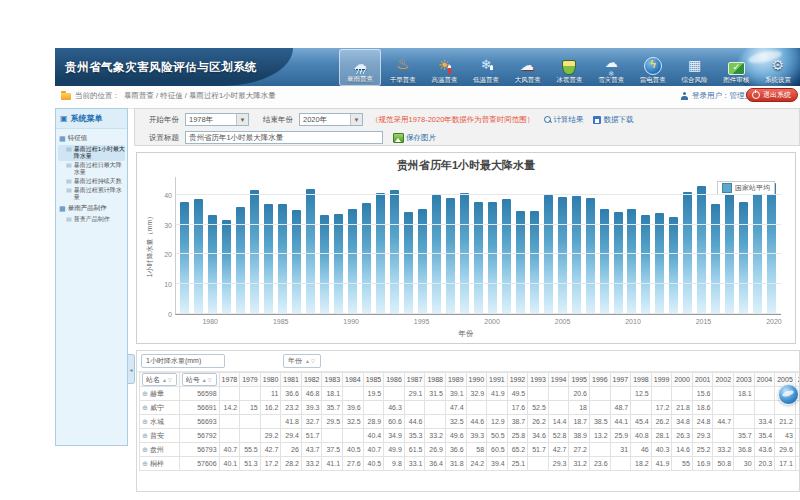 The image size is (800, 500). What do you see at coordinates (682, 436) in the screenshot?
I see `value-cell: 26.3` at bounding box center [682, 436].